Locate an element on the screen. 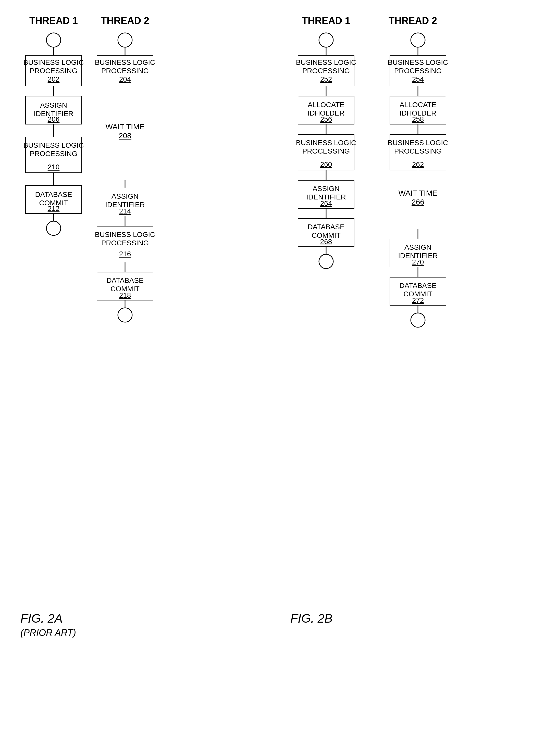 This screenshot has width=545, height=756. svg-text: 272 is located at coordinates (418, 300).